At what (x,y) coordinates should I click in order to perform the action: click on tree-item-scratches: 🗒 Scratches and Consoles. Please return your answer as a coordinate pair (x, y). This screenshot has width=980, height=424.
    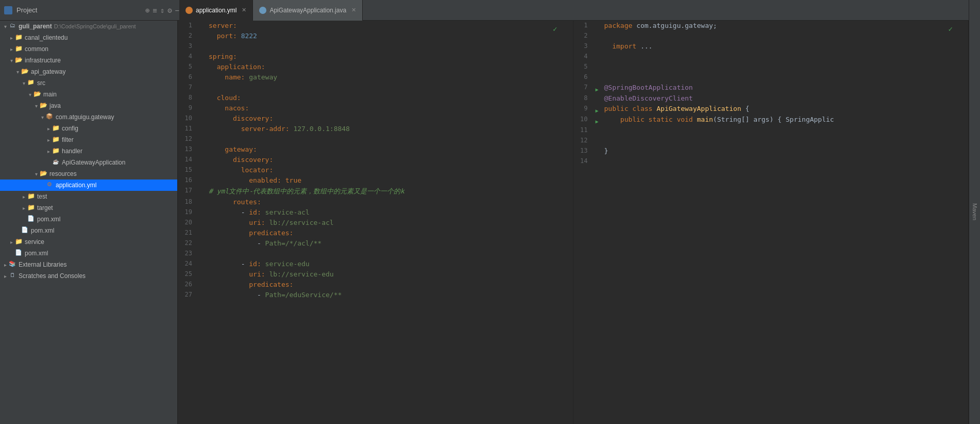
    Looking at the image, I should click on (89, 276).